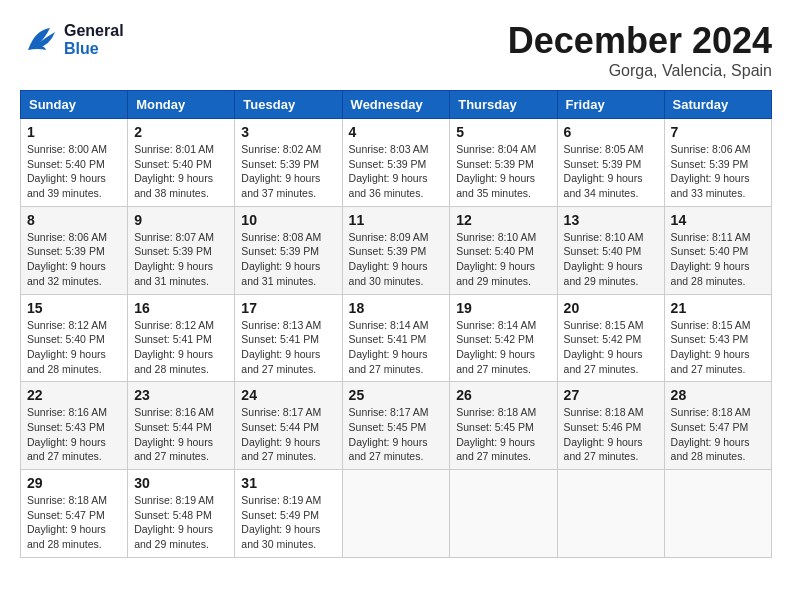 This screenshot has width=792, height=612. I want to click on day-number: 15, so click(74, 308).